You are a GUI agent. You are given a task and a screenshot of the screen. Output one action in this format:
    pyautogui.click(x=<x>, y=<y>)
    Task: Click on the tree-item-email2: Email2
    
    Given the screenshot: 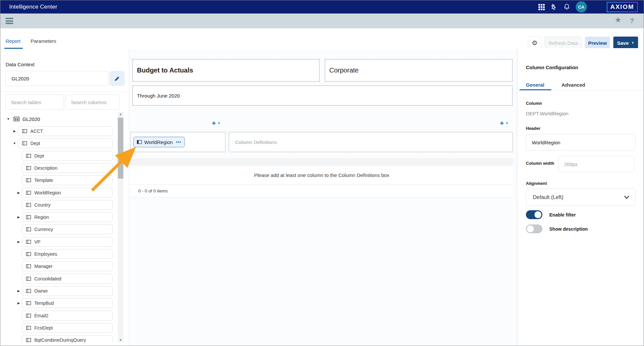 What is the action you would take?
    pyautogui.click(x=64, y=316)
    